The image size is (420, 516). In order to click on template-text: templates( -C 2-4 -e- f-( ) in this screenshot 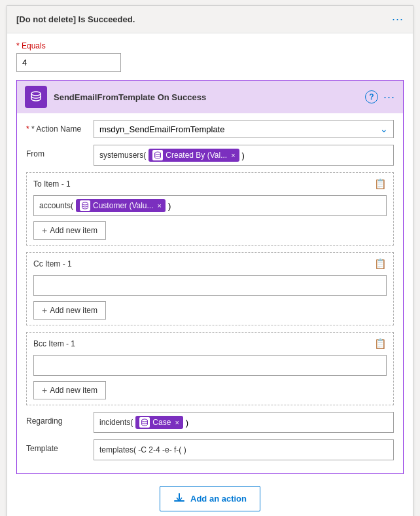, I will do `click(143, 450)`.